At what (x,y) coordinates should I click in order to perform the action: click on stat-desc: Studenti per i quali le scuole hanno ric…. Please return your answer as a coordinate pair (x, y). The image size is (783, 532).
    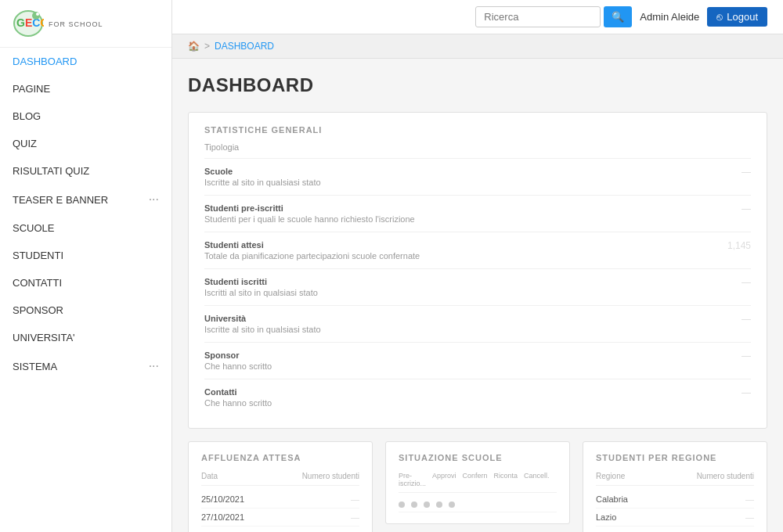
    Looking at the image, I should click on (462, 219).